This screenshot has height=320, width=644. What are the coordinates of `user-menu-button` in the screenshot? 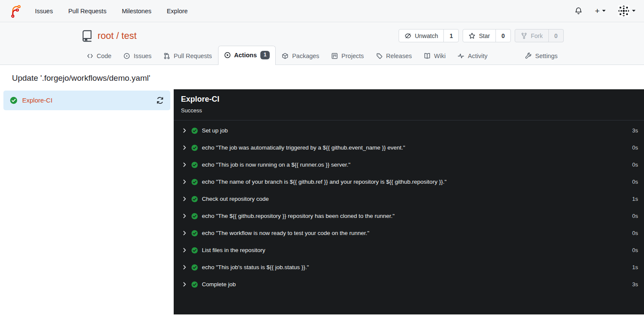 It's located at (627, 11).